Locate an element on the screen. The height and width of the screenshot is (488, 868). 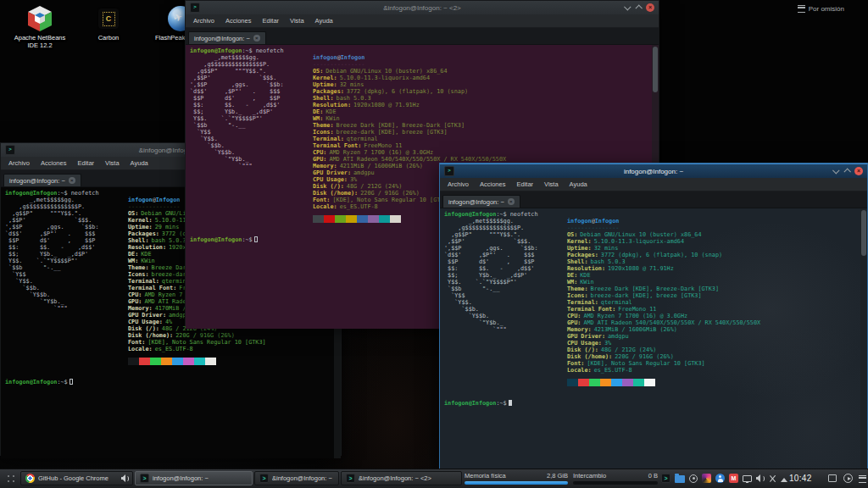
tray-volume-icon is located at coordinates (760, 479).